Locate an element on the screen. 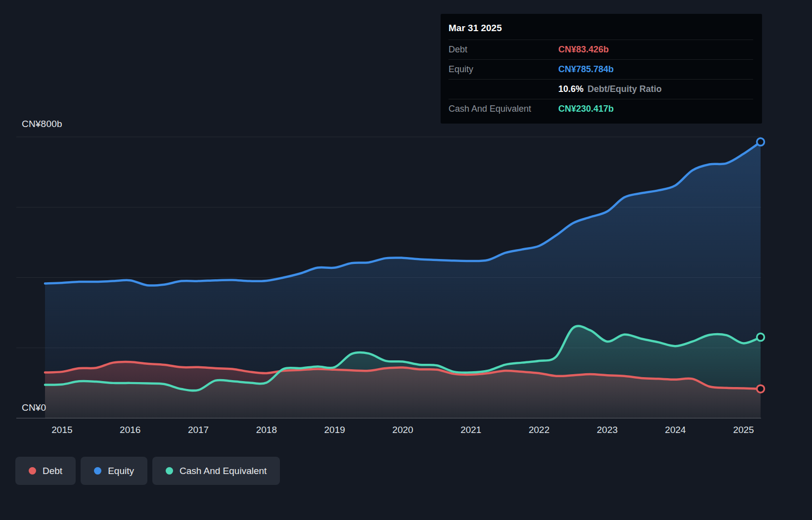 The height and width of the screenshot is (520, 812). equity-endpoint-marker is located at coordinates (761, 142).